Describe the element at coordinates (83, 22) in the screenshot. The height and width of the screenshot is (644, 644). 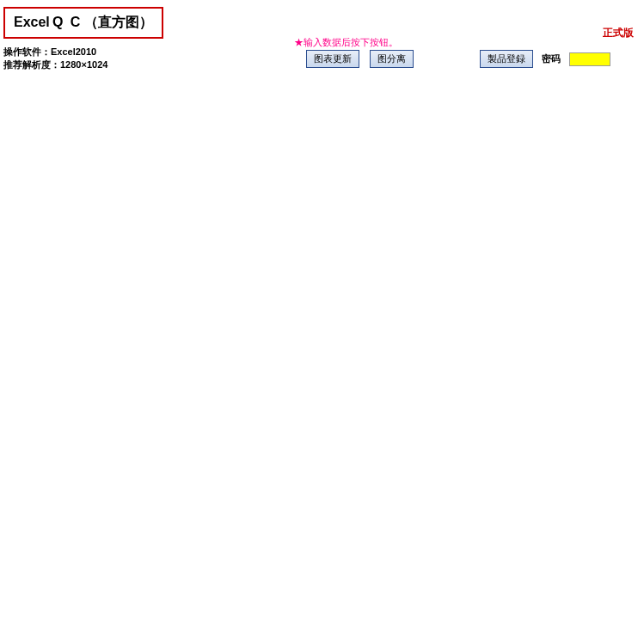
I see `title-box: Excel Q C （直方图）` at that location.